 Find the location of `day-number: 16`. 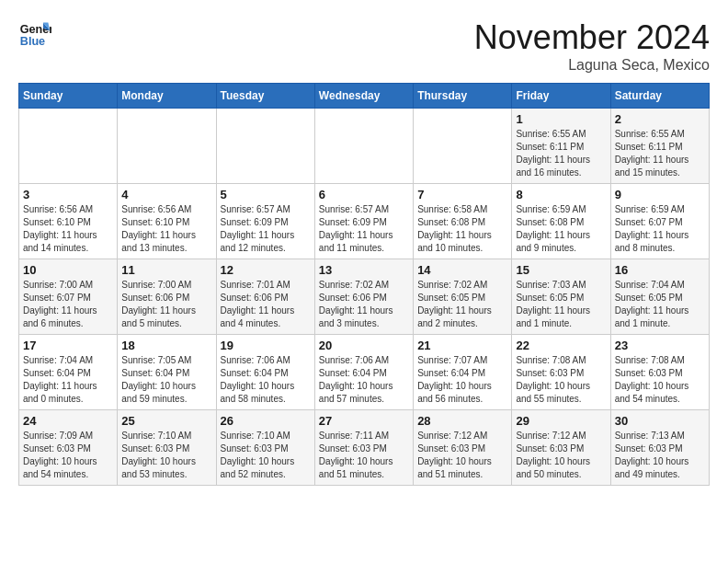

day-number: 16 is located at coordinates (660, 270).